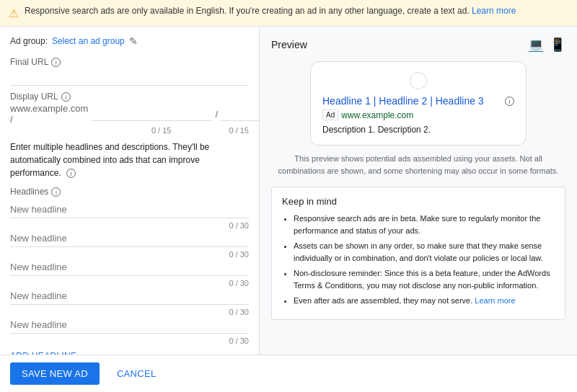 The width and height of the screenshot is (577, 392). Describe the element at coordinates (130, 192) in the screenshot. I see `headlines-section-label: Headlines i` at that location.